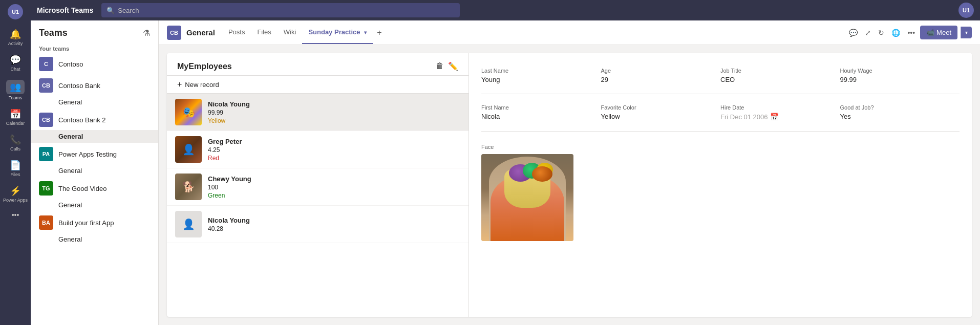  Describe the element at coordinates (930, 33) in the screenshot. I see `video-icon: 📹` at that location.